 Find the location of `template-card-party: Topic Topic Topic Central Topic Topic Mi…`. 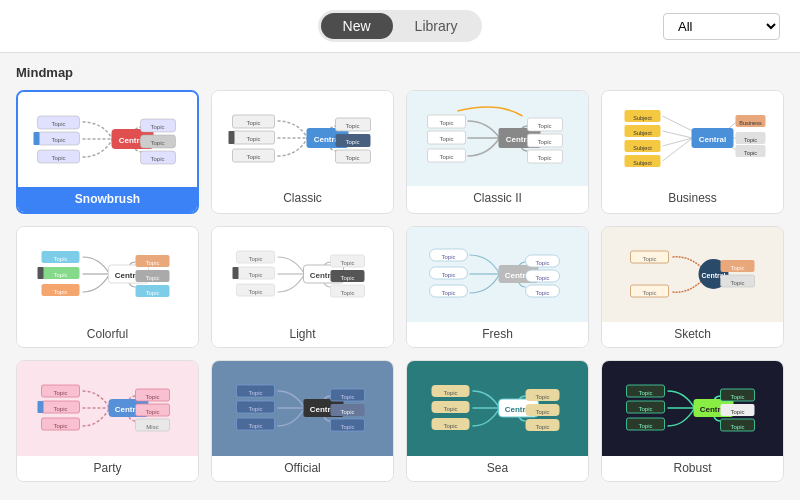

template-card-party: Topic Topic Topic Central Topic Topic Mi… is located at coordinates (108, 421).